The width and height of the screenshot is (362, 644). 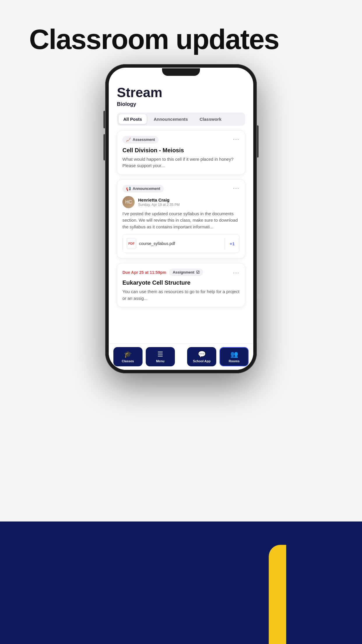 I want to click on menu-icon: ☰, so click(x=160, y=354).